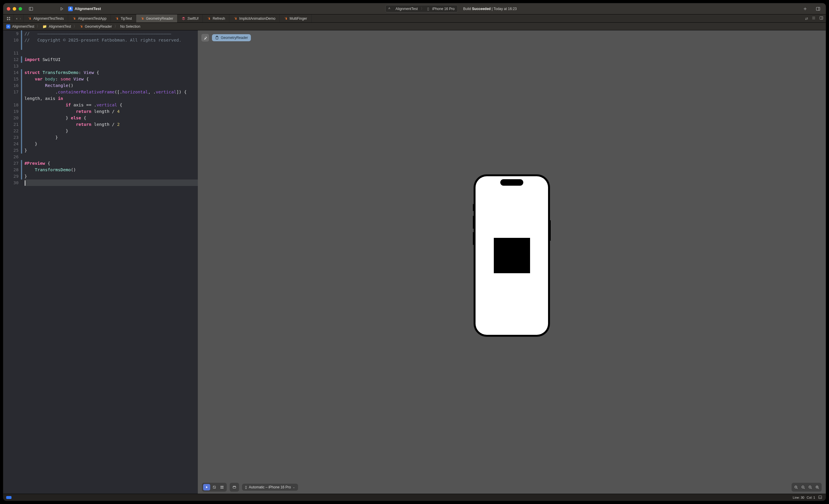 The width and height of the screenshot is (829, 504). I want to click on tab-refresh: Refresh, so click(216, 19).